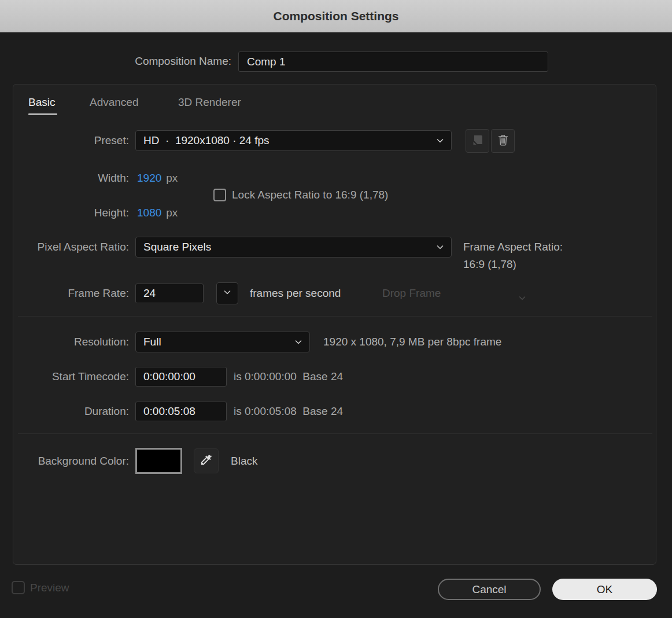 This screenshot has height=618, width=672. I want to click on resolution-value: Full, so click(153, 342).